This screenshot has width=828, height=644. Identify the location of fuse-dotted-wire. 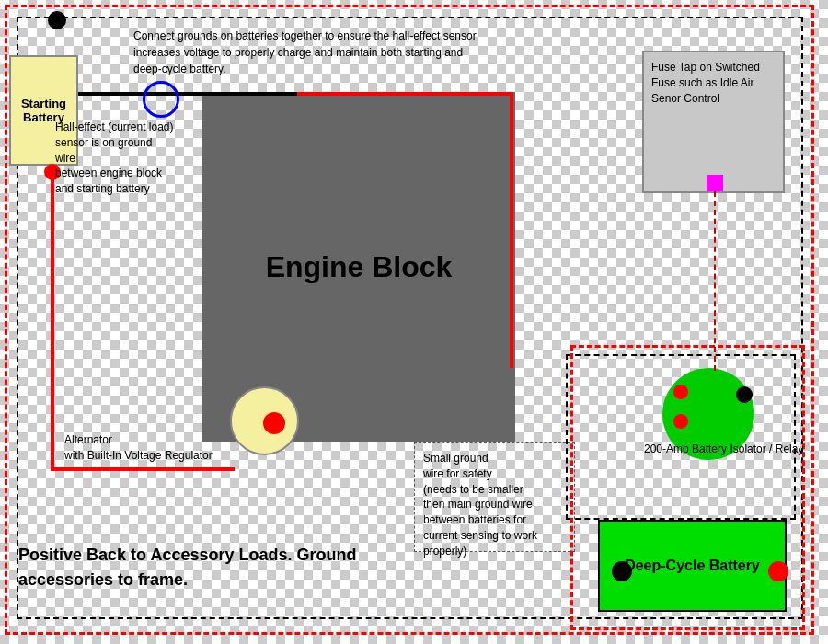
(715, 282).